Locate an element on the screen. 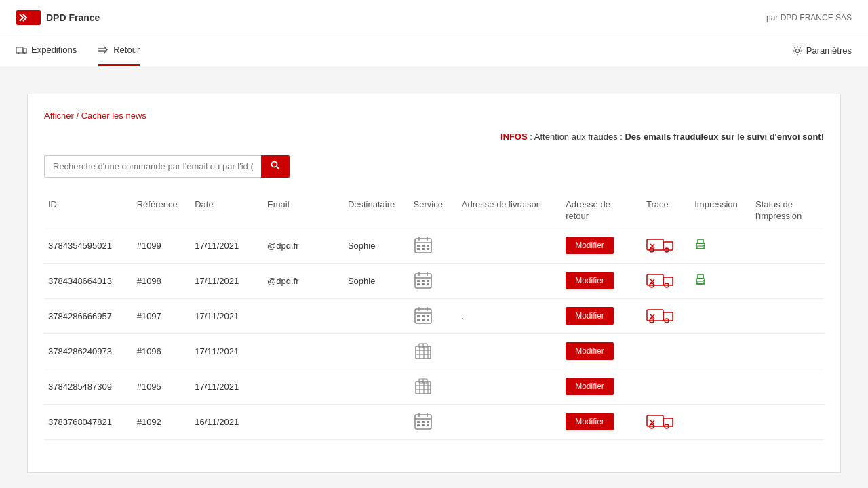 Image resolution: width=868 pixels, height=488 pixels. table-row: 3784348664013 #1098 17/11/2021 @dpd.fr S… is located at coordinates (434, 281).